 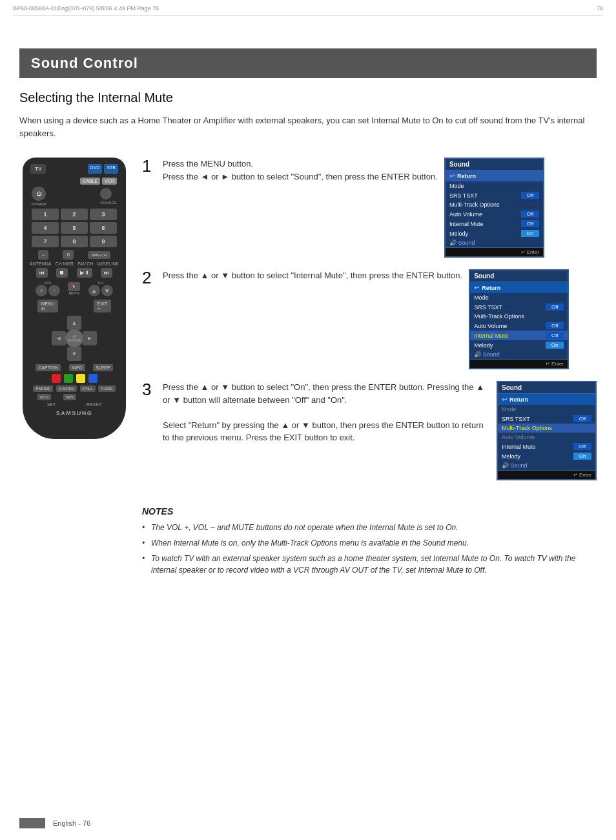 I want to click on mute-button: 🔇, so click(x=74, y=287).